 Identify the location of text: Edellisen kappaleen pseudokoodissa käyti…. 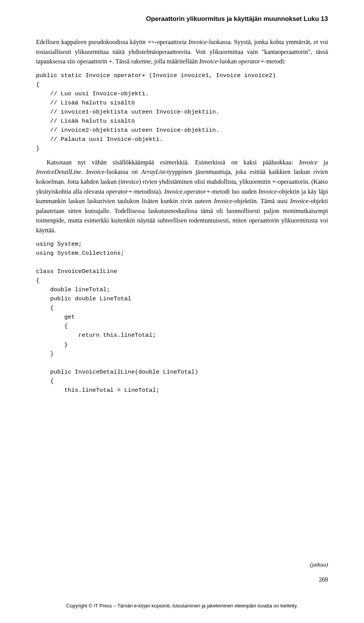
(112, 42).